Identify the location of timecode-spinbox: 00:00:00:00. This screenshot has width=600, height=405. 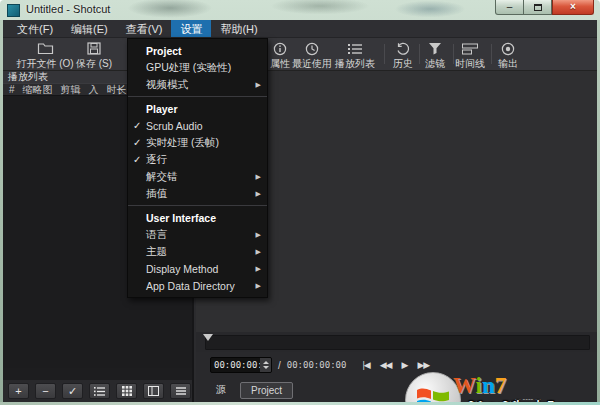
(241, 365).